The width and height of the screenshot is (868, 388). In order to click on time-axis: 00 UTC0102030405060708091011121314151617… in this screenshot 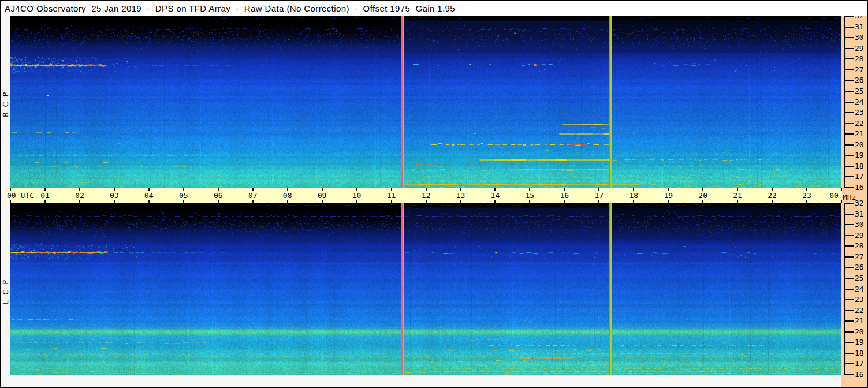, I will do `click(423, 196)`.